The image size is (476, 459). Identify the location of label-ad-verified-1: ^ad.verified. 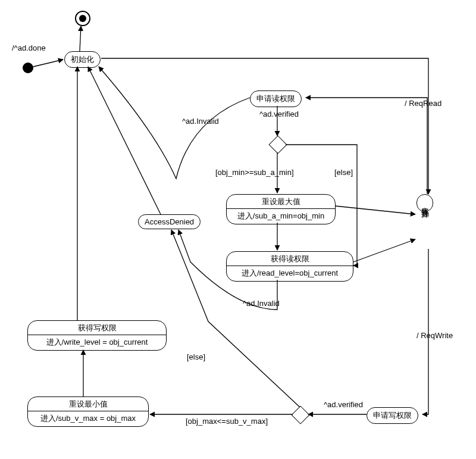
(279, 114).